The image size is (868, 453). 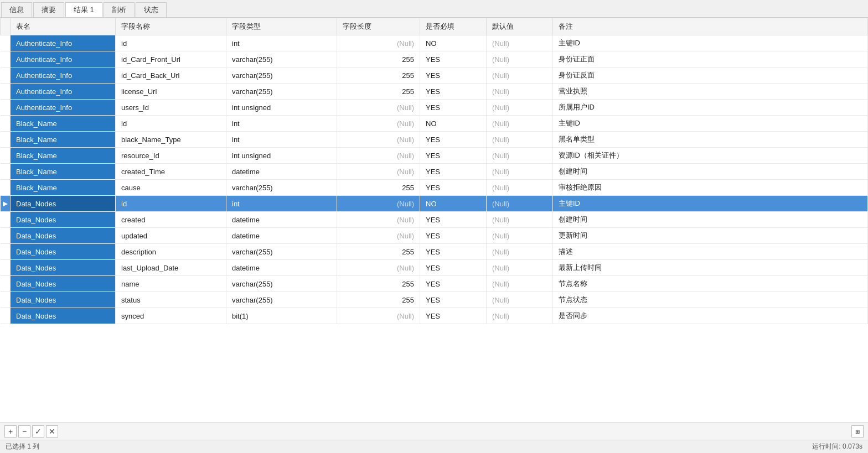 What do you see at coordinates (434, 139) in the screenshot?
I see `table-row: Black_Nameblack_Name_Typeint(Null)YES(Nu…` at bounding box center [434, 139].